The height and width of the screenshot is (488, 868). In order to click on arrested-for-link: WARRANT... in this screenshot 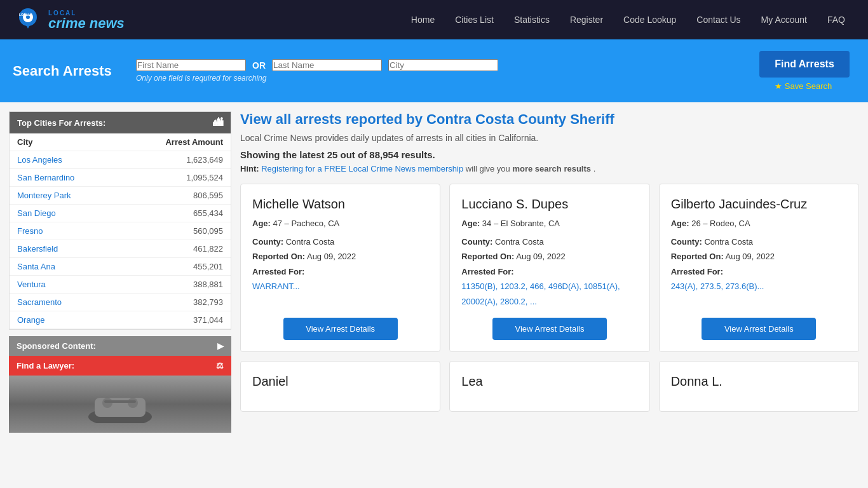, I will do `click(276, 286)`.